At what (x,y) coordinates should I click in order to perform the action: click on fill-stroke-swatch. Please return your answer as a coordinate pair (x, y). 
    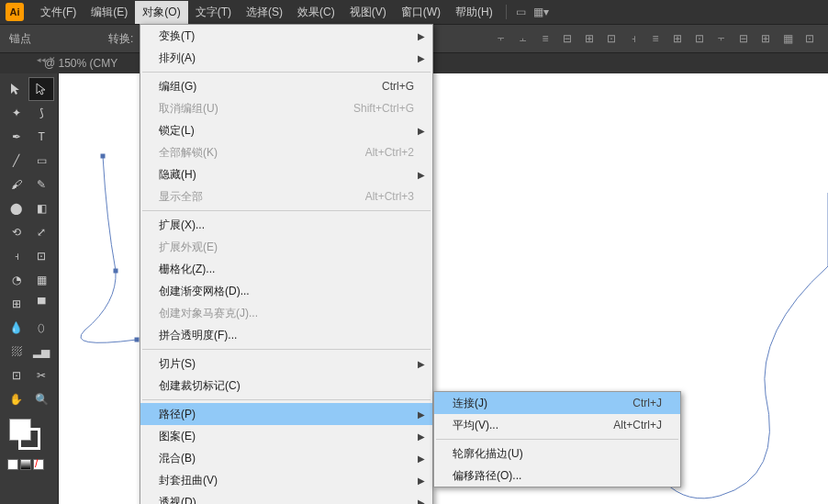
    Looking at the image, I should click on (29, 437).